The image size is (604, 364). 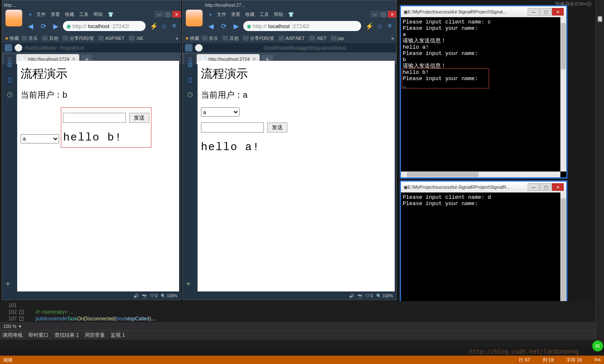 What do you see at coordinates (211, 14) in the screenshot?
I see `chevron-right-icon: »` at bounding box center [211, 14].